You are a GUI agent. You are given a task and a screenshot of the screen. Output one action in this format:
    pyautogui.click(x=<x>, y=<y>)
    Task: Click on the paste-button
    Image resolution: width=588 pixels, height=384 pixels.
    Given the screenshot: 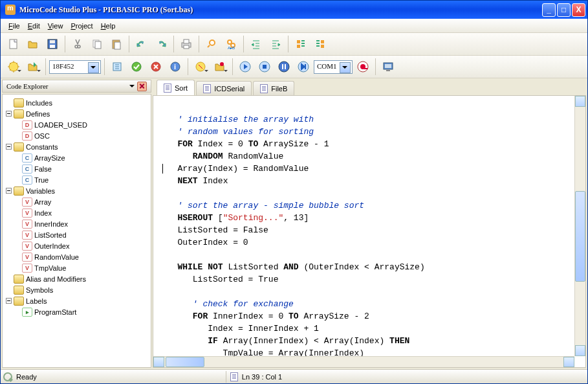 What is the action you would take?
    pyautogui.click(x=116, y=44)
    